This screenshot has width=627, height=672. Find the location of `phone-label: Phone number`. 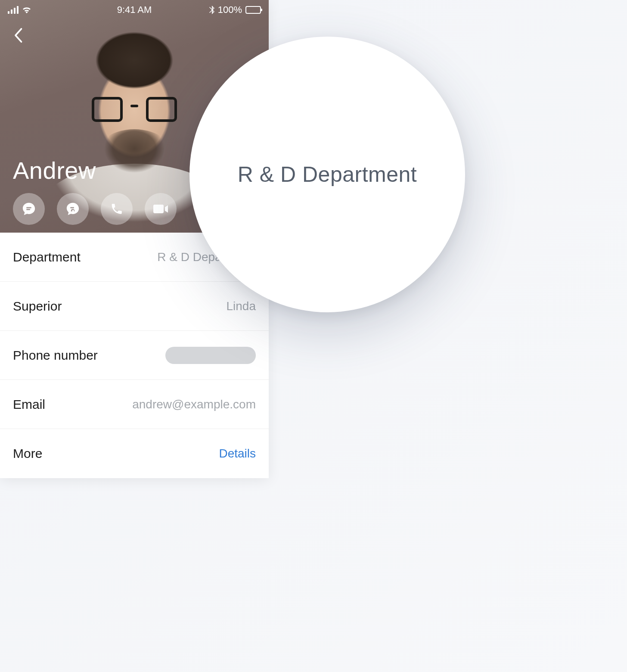

phone-label: Phone number is located at coordinates (55, 355).